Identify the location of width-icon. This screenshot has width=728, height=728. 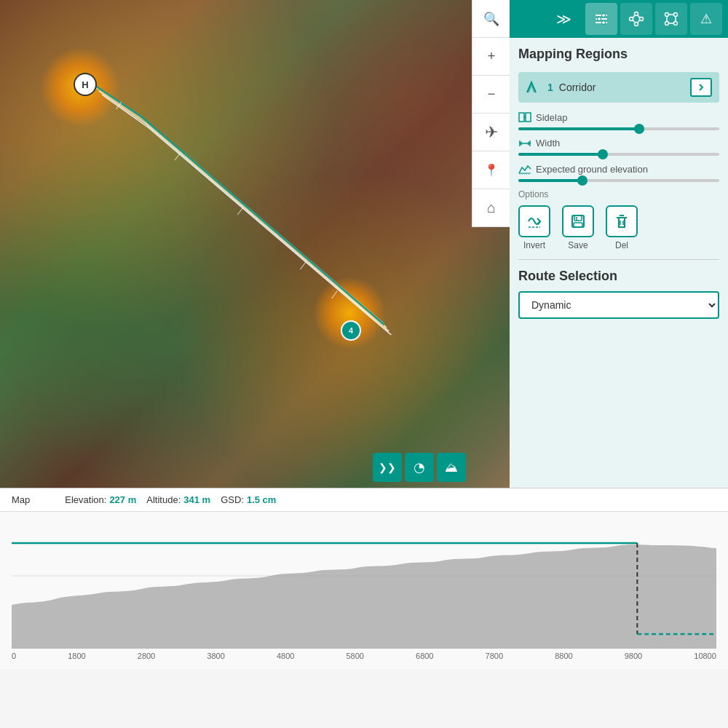
(525, 143).